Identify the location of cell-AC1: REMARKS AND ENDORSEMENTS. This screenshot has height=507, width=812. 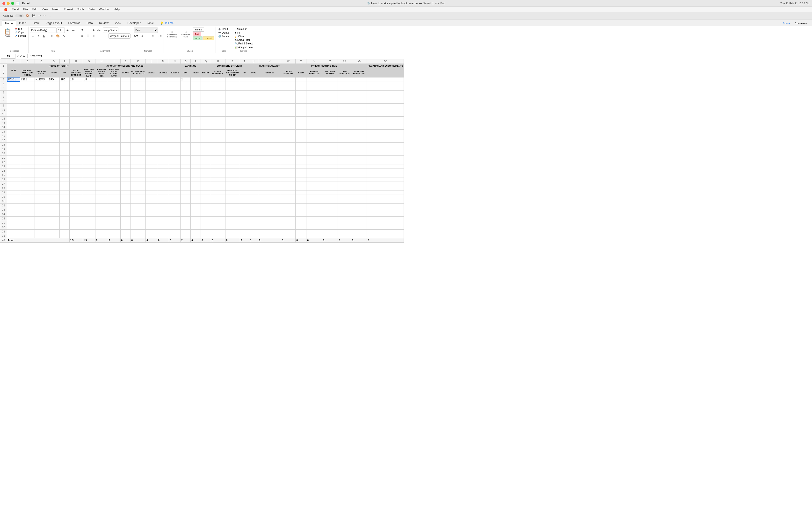
(385, 66).